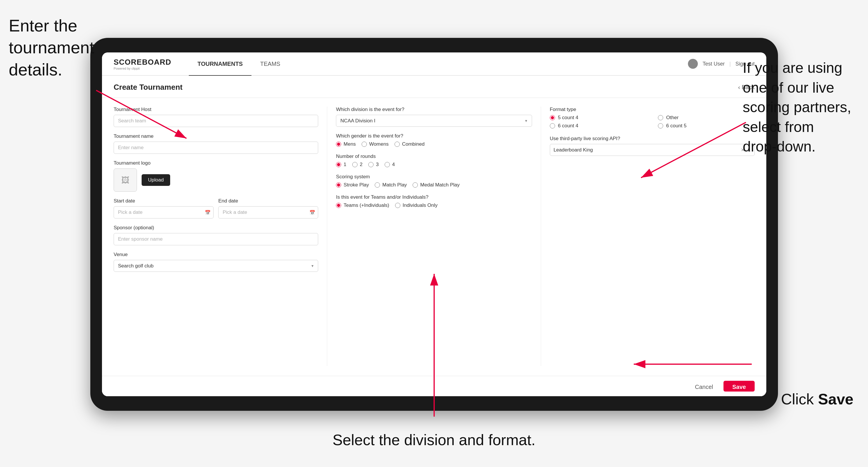 This screenshot has height=467, width=868. What do you see at coordinates (357, 164) in the screenshot?
I see `round-2: 2` at bounding box center [357, 164].